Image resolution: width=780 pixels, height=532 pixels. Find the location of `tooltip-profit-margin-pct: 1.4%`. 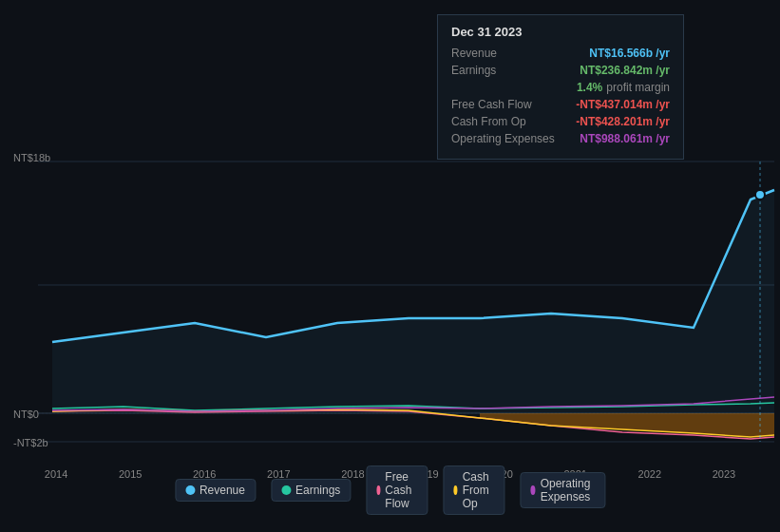

tooltip-profit-margin-pct: 1.4% is located at coordinates (589, 87).